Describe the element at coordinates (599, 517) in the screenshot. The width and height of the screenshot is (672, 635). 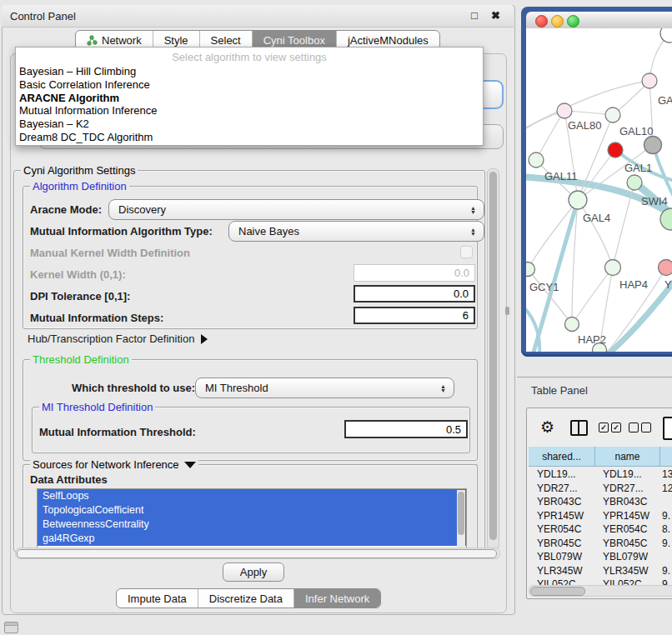
I see `table-row: YPR145WYPR145W9.` at that location.